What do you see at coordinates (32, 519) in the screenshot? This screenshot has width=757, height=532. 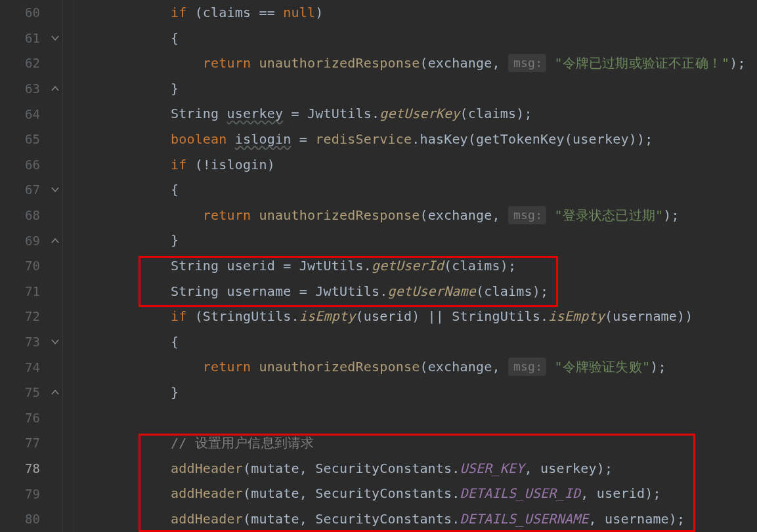 I see `line-number: 80` at bounding box center [32, 519].